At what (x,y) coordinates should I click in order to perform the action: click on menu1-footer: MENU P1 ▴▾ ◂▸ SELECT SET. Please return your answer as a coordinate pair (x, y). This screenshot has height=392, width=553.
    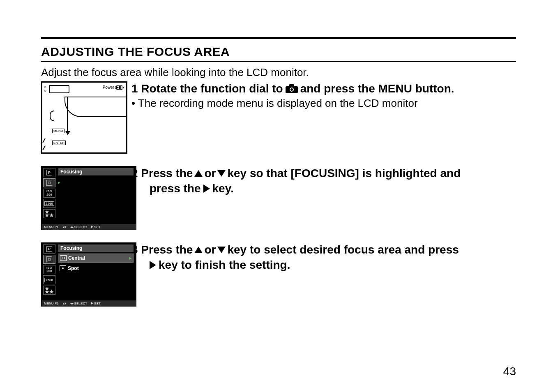
    Looking at the image, I should click on (89, 227).